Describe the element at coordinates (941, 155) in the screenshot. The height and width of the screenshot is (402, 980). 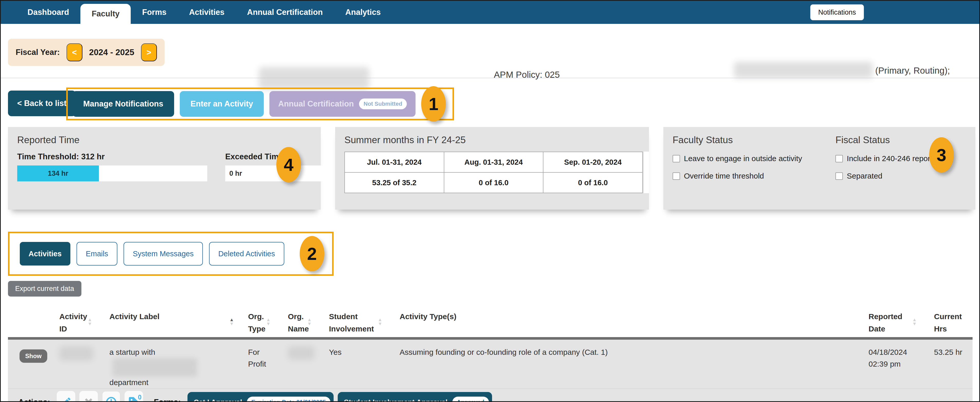
I see `callout-3-badge: 3` at that location.